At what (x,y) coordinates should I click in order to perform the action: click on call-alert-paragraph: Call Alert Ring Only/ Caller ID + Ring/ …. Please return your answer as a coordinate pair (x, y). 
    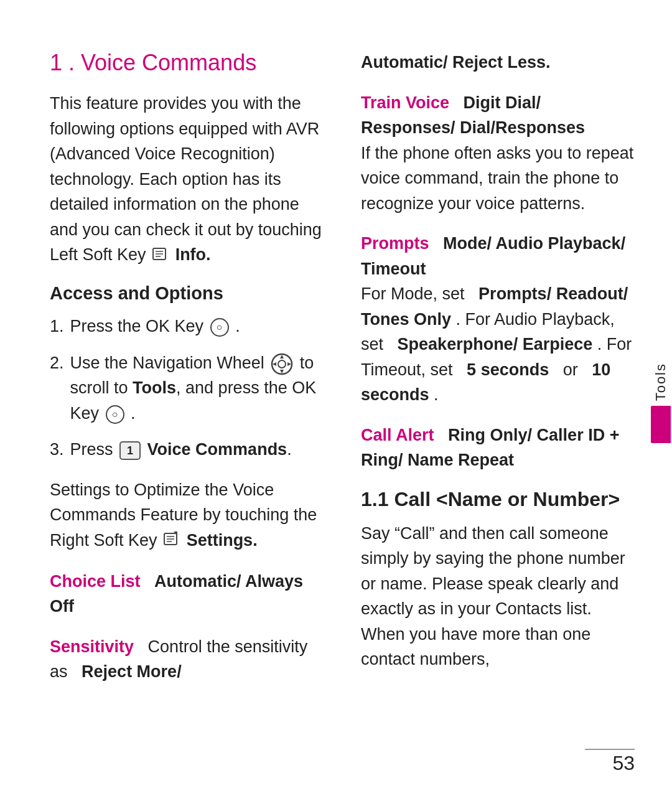
    Looking at the image, I should click on (498, 448).